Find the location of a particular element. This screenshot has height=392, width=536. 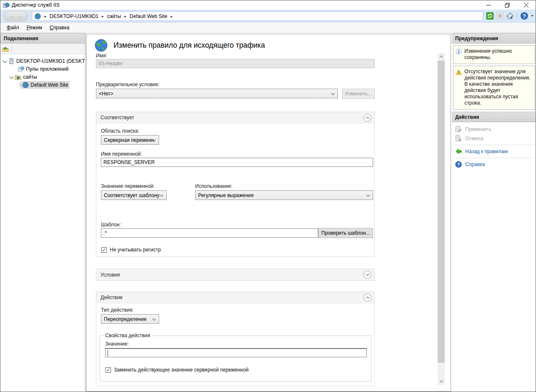

help-icon: ? is located at coordinates (524, 16).